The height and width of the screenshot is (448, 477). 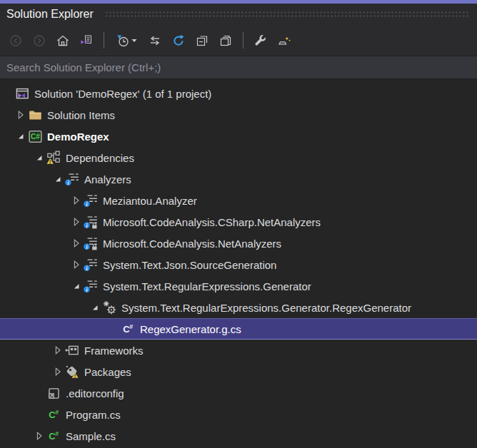 What do you see at coordinates (239, 243) in the screenshot?
I see `tree-item-microsoft-codeanalysis-netanalyzers: iMicrosoft.CodeAnalysis.NetAnalyzers` at bounding box center [239, 243].